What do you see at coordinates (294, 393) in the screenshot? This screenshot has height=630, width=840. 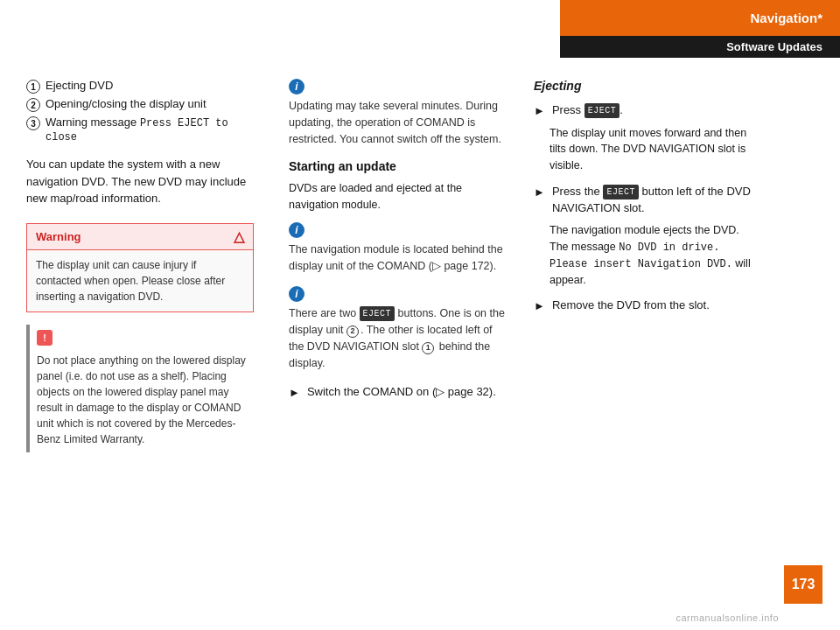 I see `arrow-icon-switch: ►` at bounding box center [294, 393].